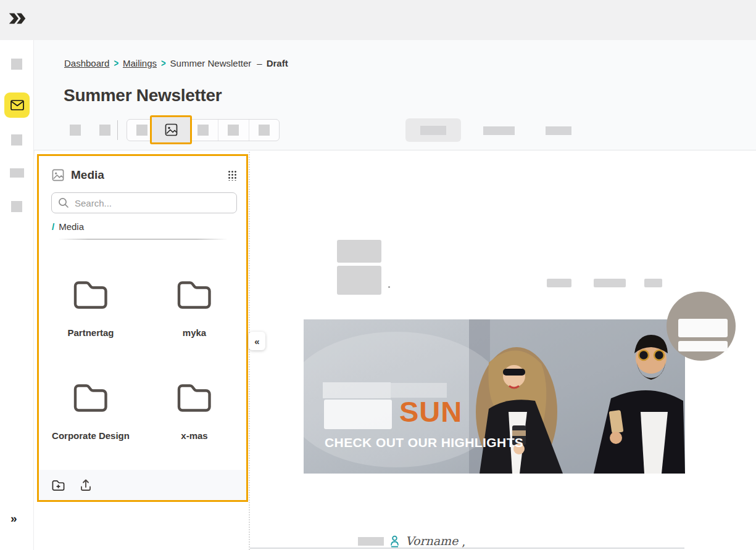 This screenshot has height=550, width=756. What do you see at coordinates (378, 20) in the screenshot?
I see `top-bar` at bounding box center [378, 20].